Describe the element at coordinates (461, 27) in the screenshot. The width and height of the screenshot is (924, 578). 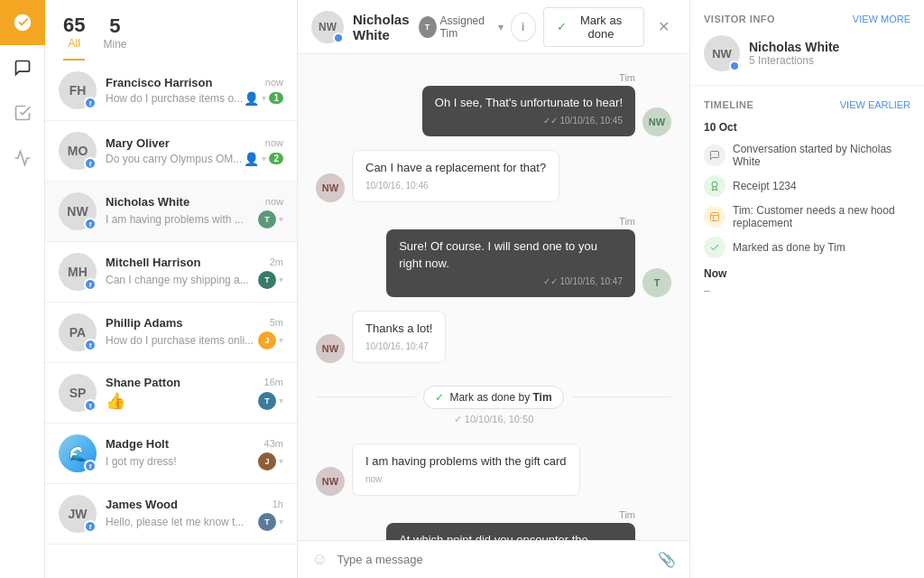
I see `assigned-label: T Assigned Tim ▾` at that location.